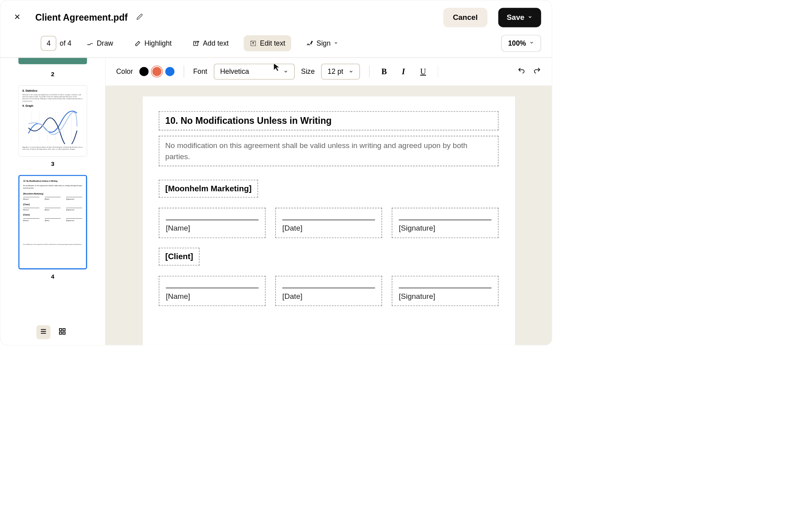 This screenshot has height=508, width=812. Describe the element at coordinates (276, 17) in the screenshot. I see `header: Client Agreement.pdf Cancel Save` at that location.